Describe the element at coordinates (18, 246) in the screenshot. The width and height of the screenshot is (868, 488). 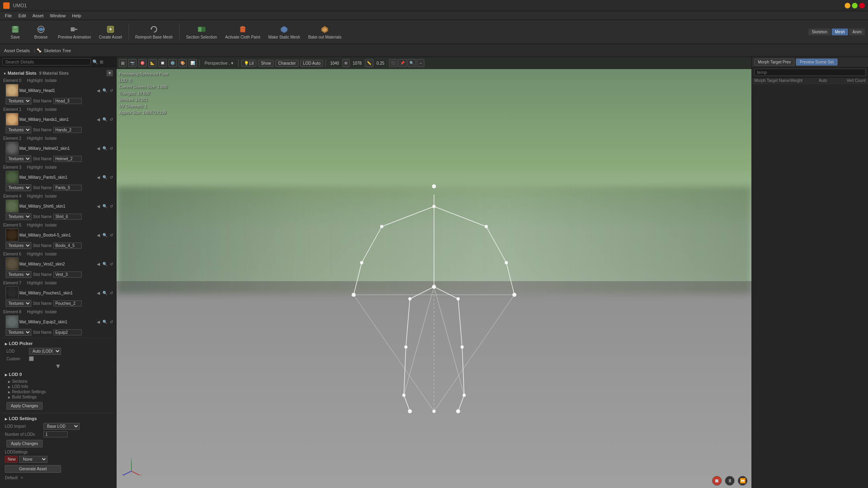
I see `elem-5-type-select: Textures` at that location.